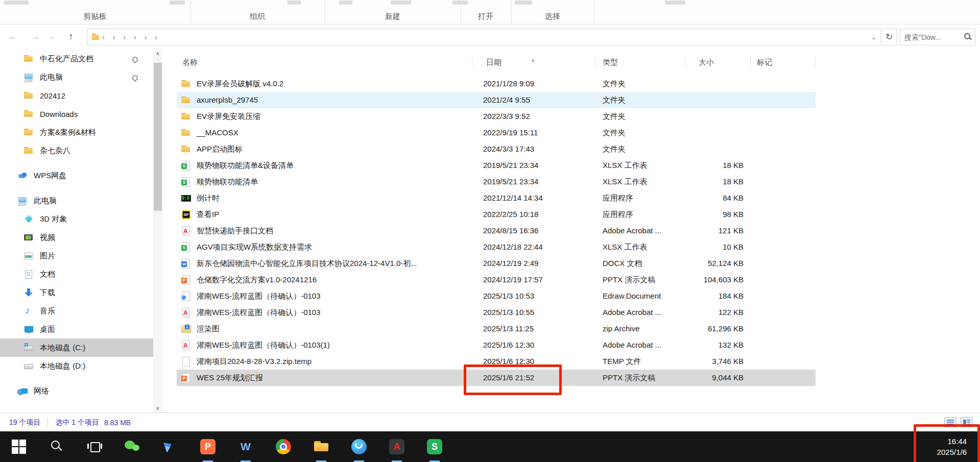 This screenshot has height=462, width=980. Describe the element at coordinates (71, 37) in the screenshot. I see `up-icon: ↑` at that location.